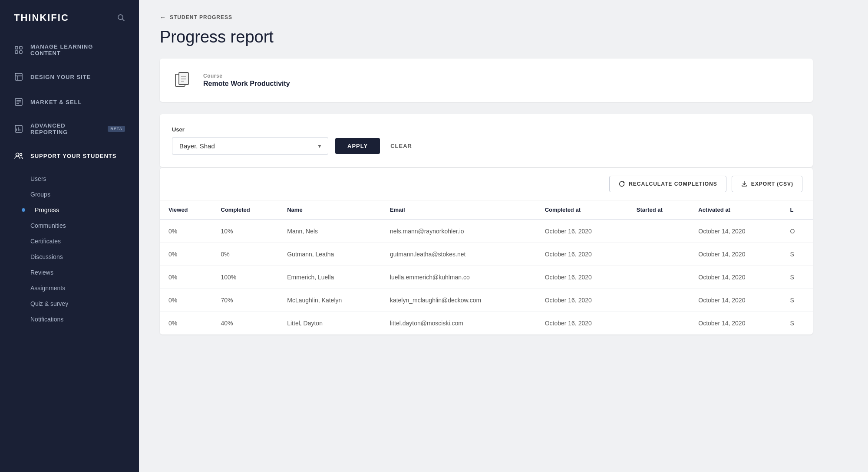  I want to click on nav-manage: MANAGE LEARNING CONTENT, so click(69, 50).